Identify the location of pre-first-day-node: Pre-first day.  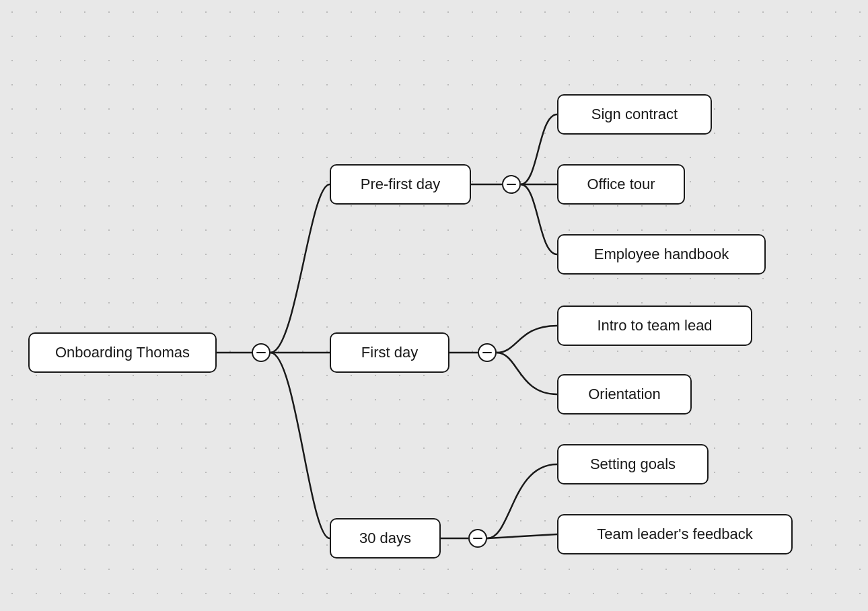
(400, 184).